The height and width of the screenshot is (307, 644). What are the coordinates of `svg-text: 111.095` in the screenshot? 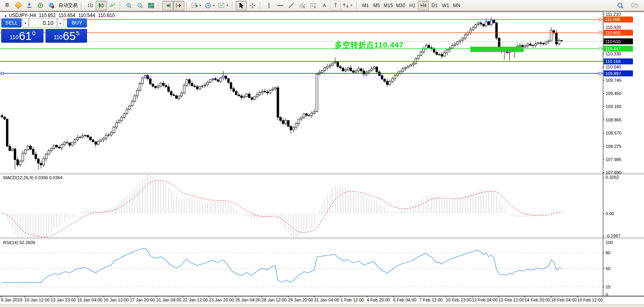 It's located at (613, 19).